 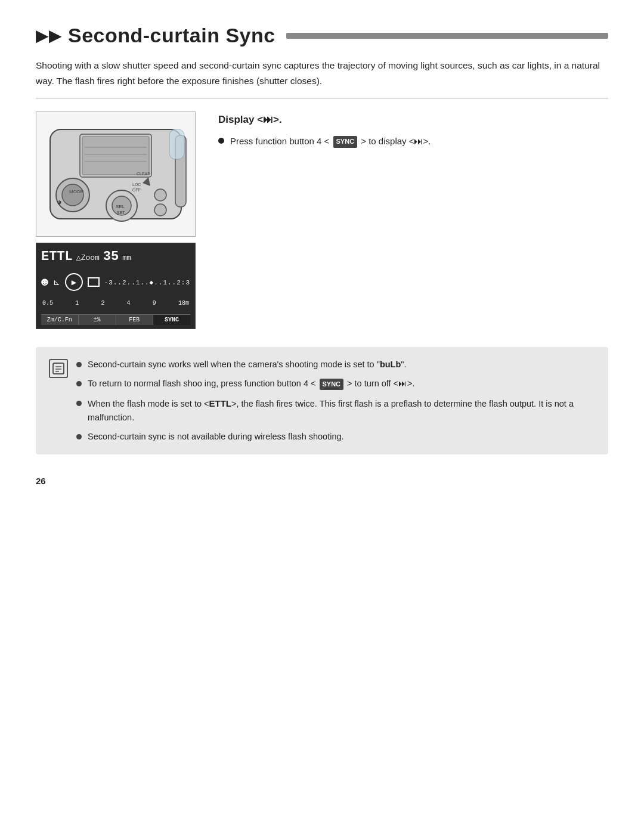 I want to click on lcd-btn-feb: FEB, so click(x=135, y=320).